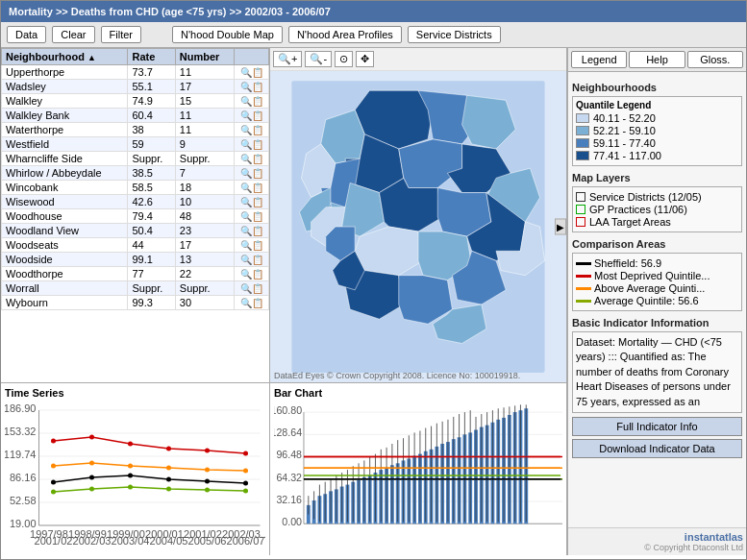 The height and width of the screenshot is (560, 747). I want to click on table-row: Waterthorpe 38 11 🔍📋, so click(136, 131).